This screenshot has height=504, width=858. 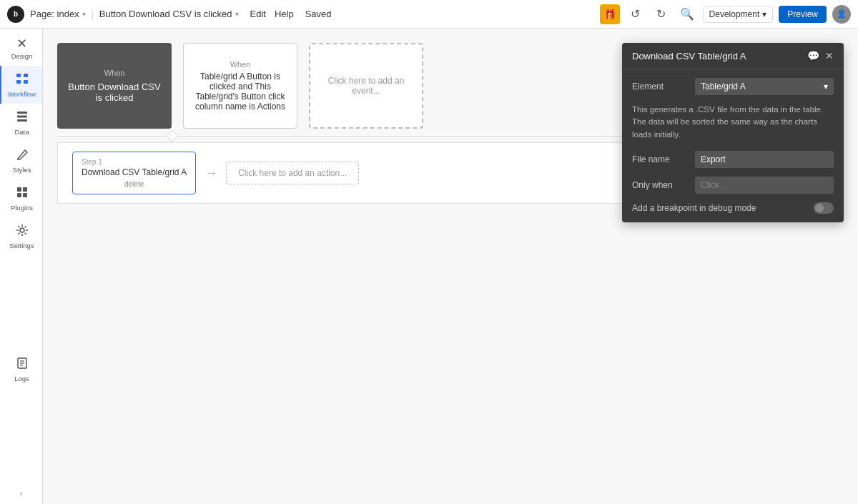 I want to click on sidebar: ✕ Design Workflow Dat, so click(x=21, y=266).